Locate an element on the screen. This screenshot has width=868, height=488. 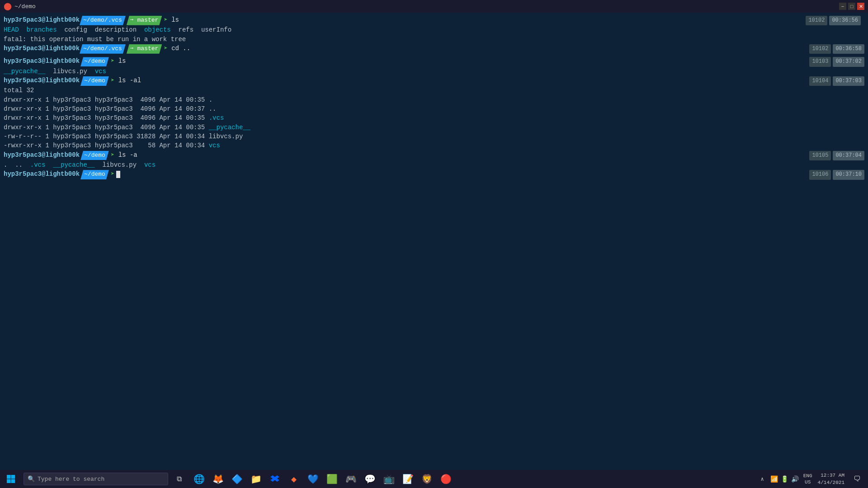
timestamp-1: 10102 00:36:56 is located at coordinates (833, 21).